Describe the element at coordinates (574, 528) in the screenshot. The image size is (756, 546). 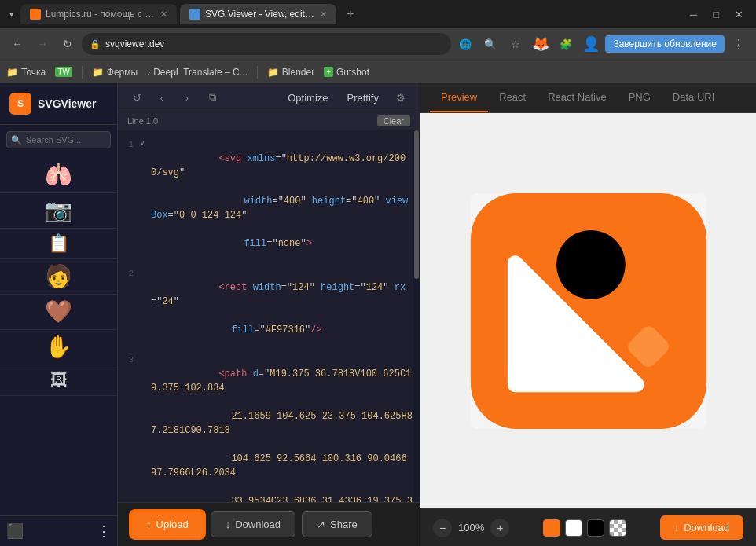
I see `bg-white-option` at that location.